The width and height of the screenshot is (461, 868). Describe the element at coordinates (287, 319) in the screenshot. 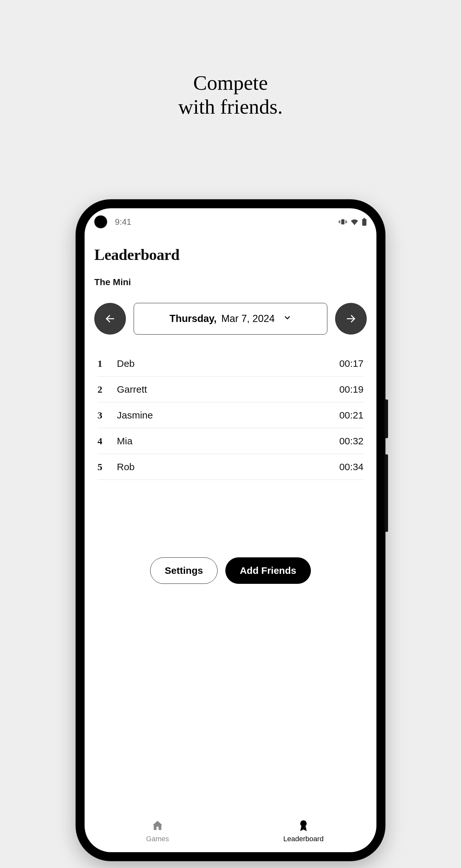

I see `chevron-down-icon` at that location.